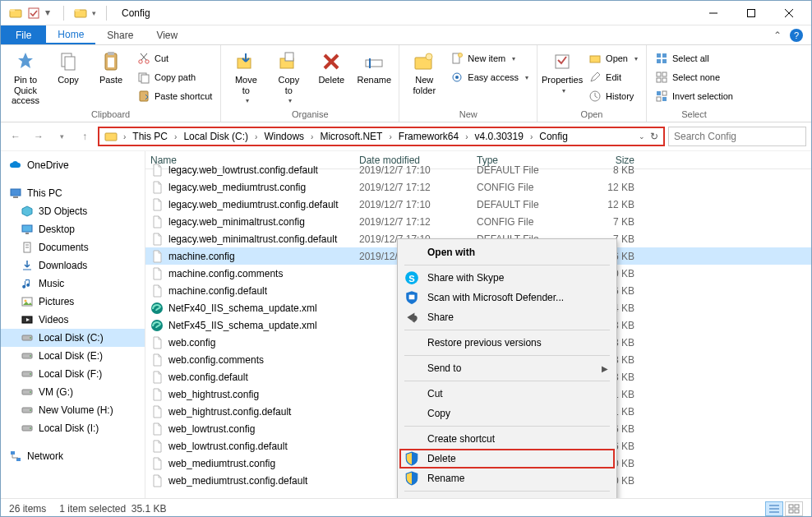  I want to click on ctx-copy: Copy, so click(507, 413).